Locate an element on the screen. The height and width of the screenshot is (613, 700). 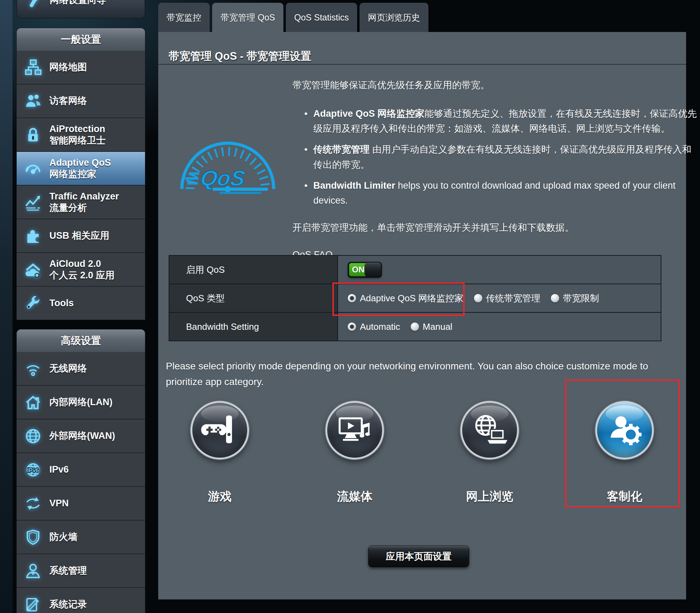
radio-adaptive-qos: Adaptive QoS 网络监控家 is located at coordinates (405, 298).